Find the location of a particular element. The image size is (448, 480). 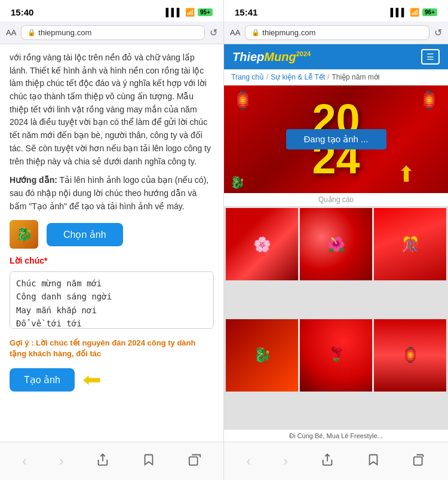

reload-icon-left: ↺ is located at coordinates (214, 32).